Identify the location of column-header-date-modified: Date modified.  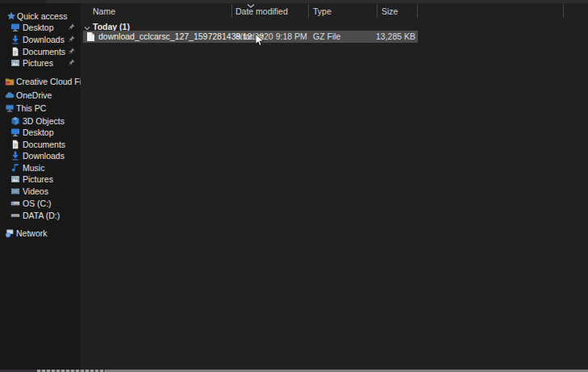
(261, 11).